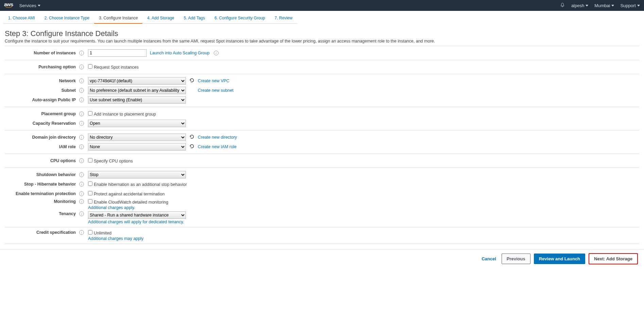 Image resolution: width=644 pixels, height=313 pixels. What do you see at coordinates (116, 239) in the screenshot?
I see `credit-charges-link: Additional charges may apply` at bounding box center [116, 239].